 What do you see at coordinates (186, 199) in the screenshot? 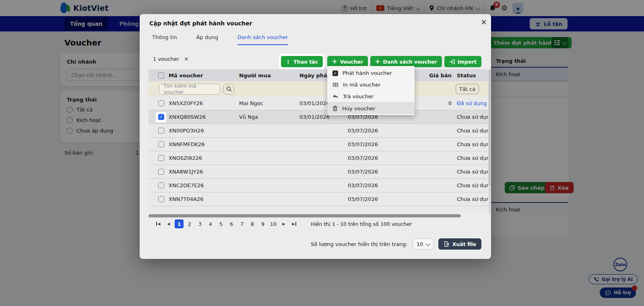
I see `voucher-code: XNN7T04A26` at bounding box center [186, 199].